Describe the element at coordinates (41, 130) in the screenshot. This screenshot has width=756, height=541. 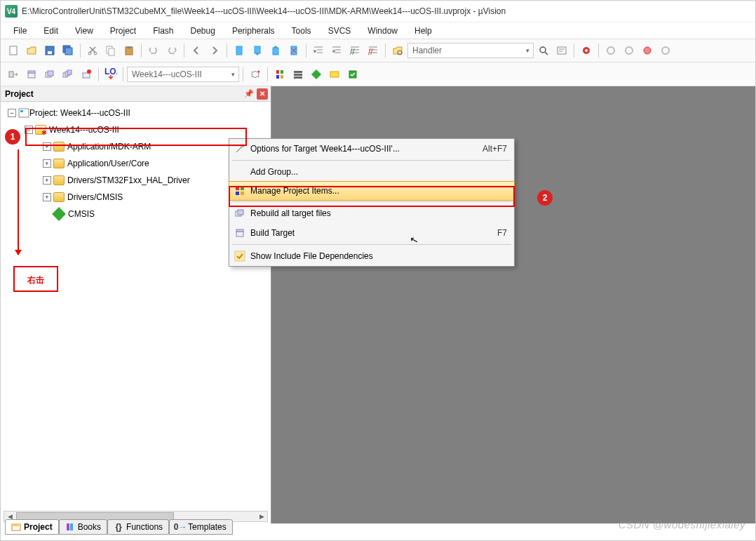
I see `target-icon` at that location.